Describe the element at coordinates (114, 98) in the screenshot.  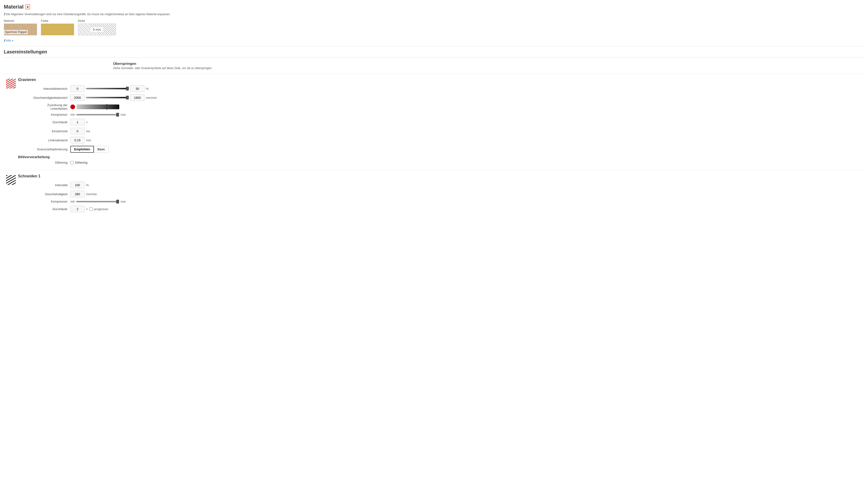
I see `geschwindigkeitsbereich-control: mm/min` at that location.